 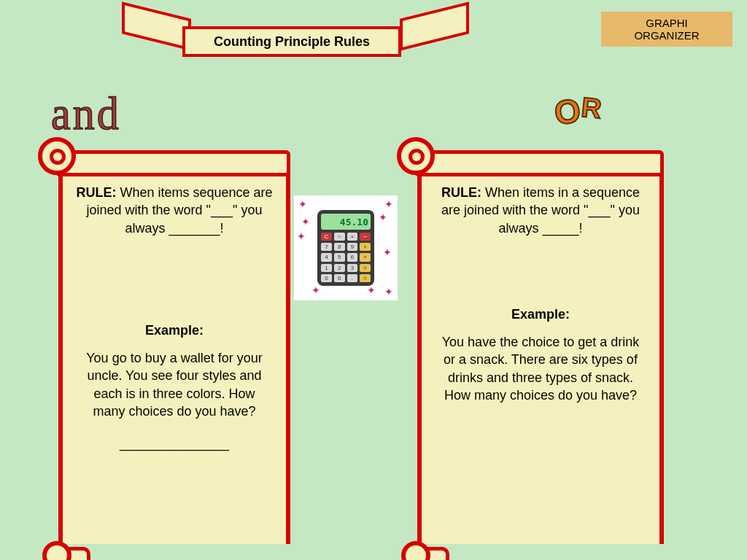 What do you see at coordinates (174, 385) in the screenshot?
I see `left-example-text: You go to buy a wallet for your uncle. Y…` at bounding box center [174, 385].